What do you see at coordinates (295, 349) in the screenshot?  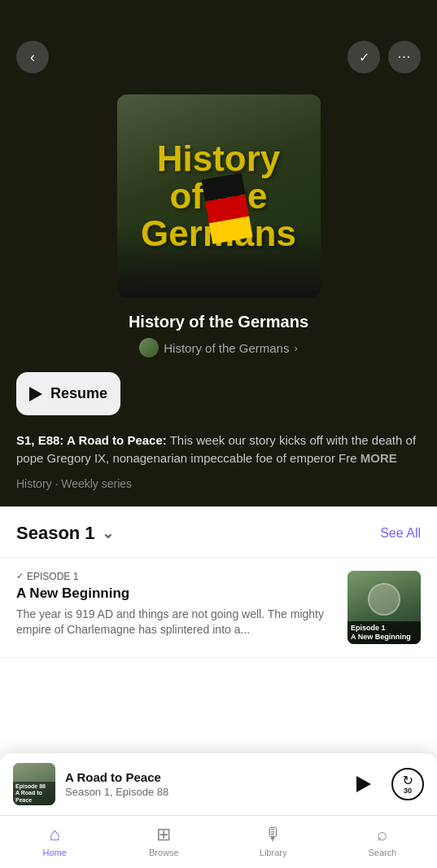 I see `channel-chevron-icon: ›` at bounding box center [295, 349].